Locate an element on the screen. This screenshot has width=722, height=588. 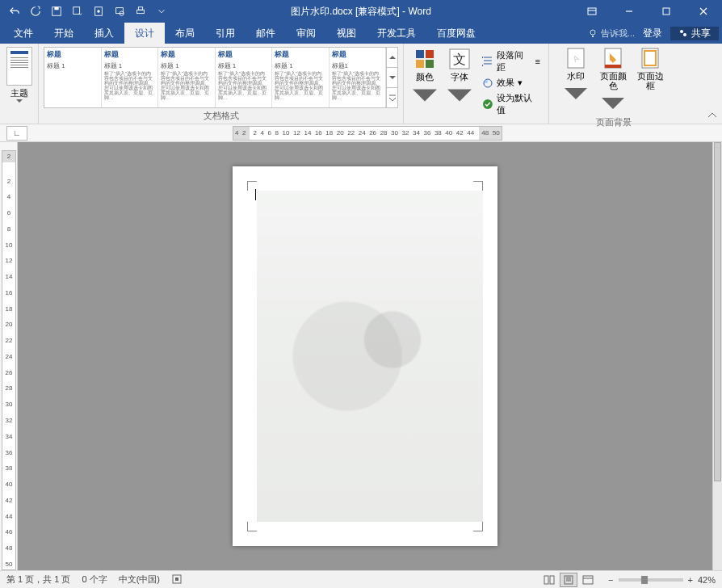
style-set-item: 标题标题 1 is located at coordinates (73, 78).